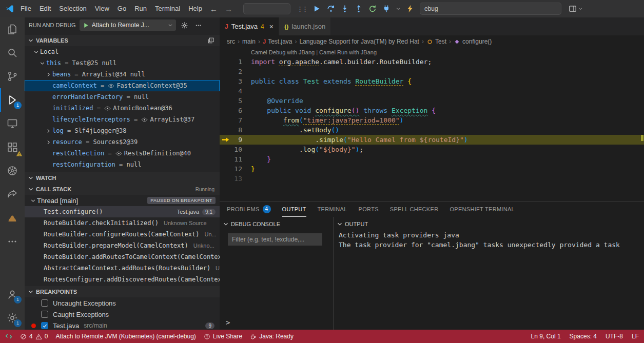 This screenshot has width=644, height=343. I want to click on encoding-status: UTF-8, so click(614, 336).